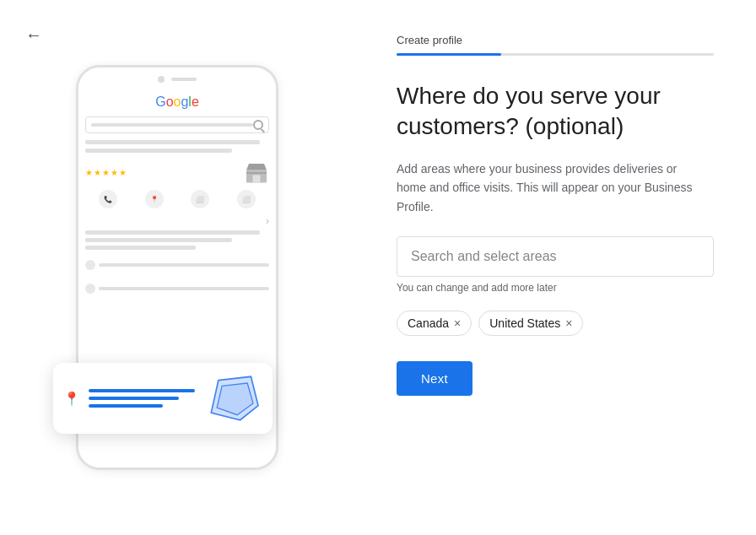 The height and width of the screenshot is (535, 756). I want to click on phone-speaker, so click(184, 79).